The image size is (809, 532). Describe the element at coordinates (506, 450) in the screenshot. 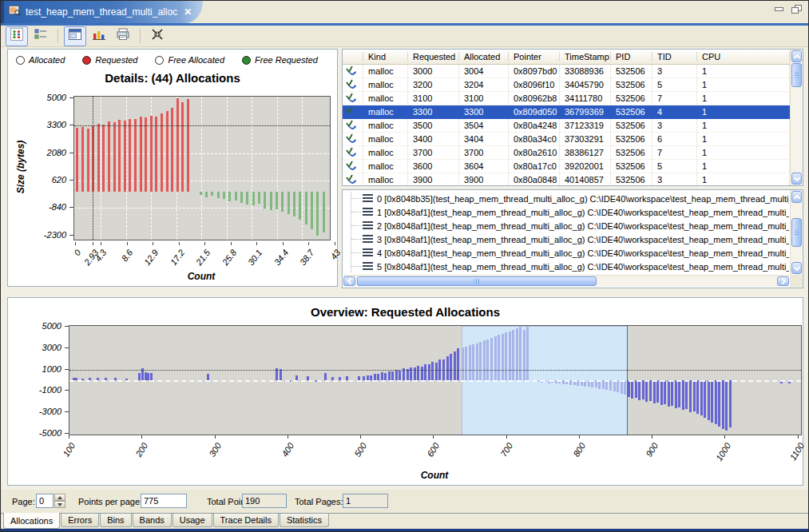

I see `x-tick-label: 700` at that location.